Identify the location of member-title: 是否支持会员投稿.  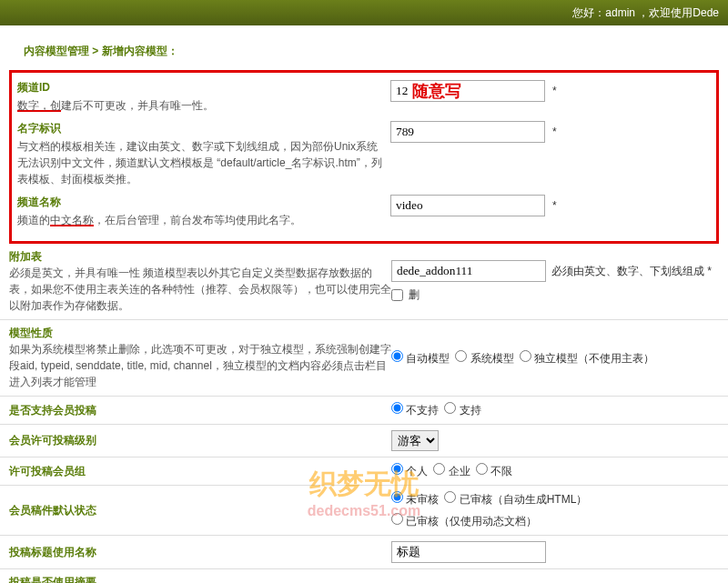
(200, 411).